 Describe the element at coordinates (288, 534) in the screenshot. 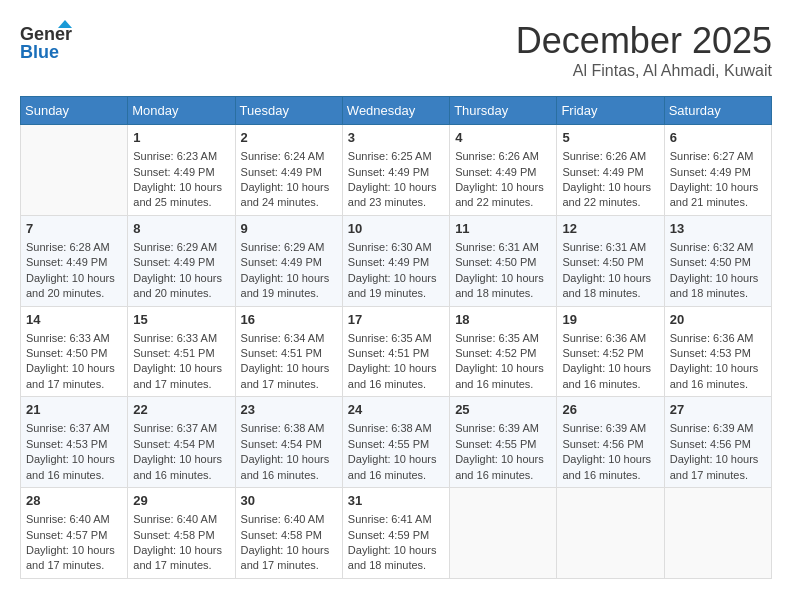

I see `calendar-cell: 30Sunrise: 6:40 AM Sunset: 4:58 PM Dayli…` at that location.